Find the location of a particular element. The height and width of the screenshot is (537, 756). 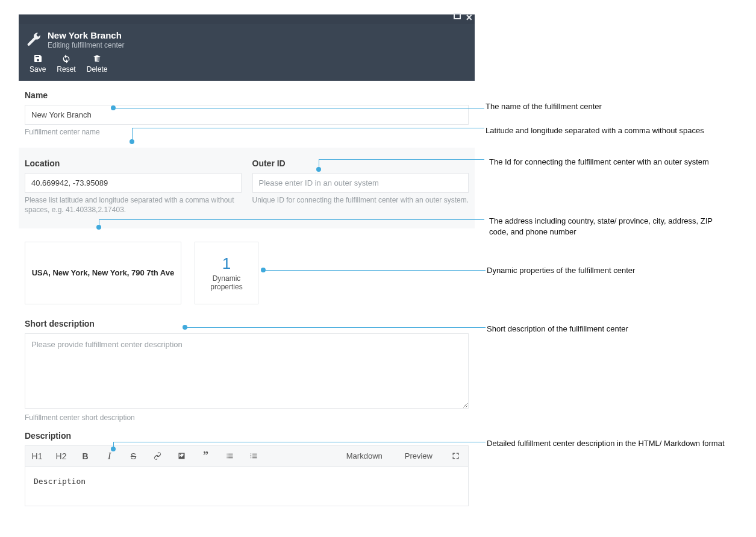

ordered-list-button is located at coordinates (254, 456).